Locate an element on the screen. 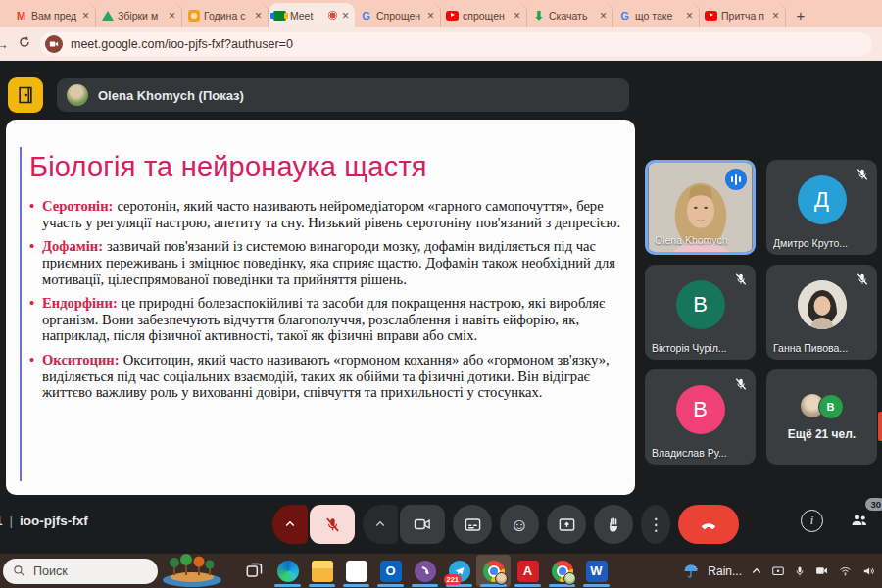  search-highlight-image is located at coordinates (192, 570).